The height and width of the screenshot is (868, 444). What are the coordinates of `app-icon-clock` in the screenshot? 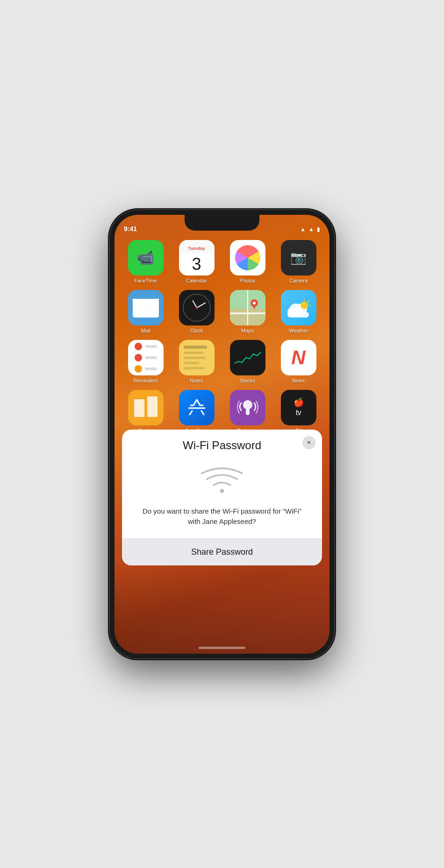 It's located at (197, 308).